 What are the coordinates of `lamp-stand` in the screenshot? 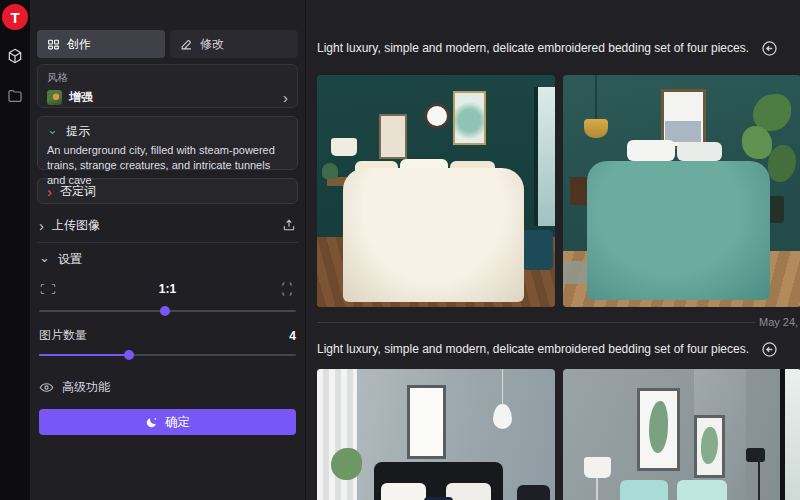 It's located at (597, 489).